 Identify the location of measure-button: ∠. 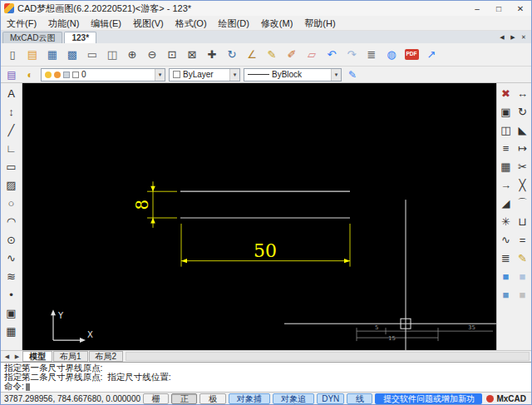
(252, 55).